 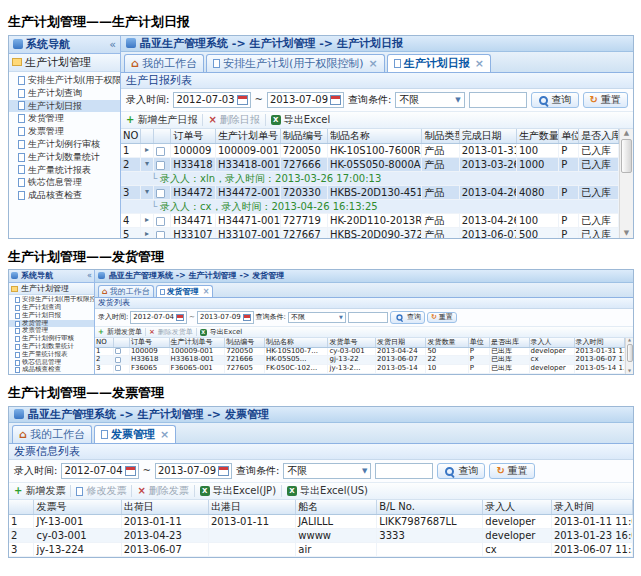 I want to click on table-row: 4▸H34471H34471-001727719HK-20D110-2013RP…, so click(x=370, y=221).